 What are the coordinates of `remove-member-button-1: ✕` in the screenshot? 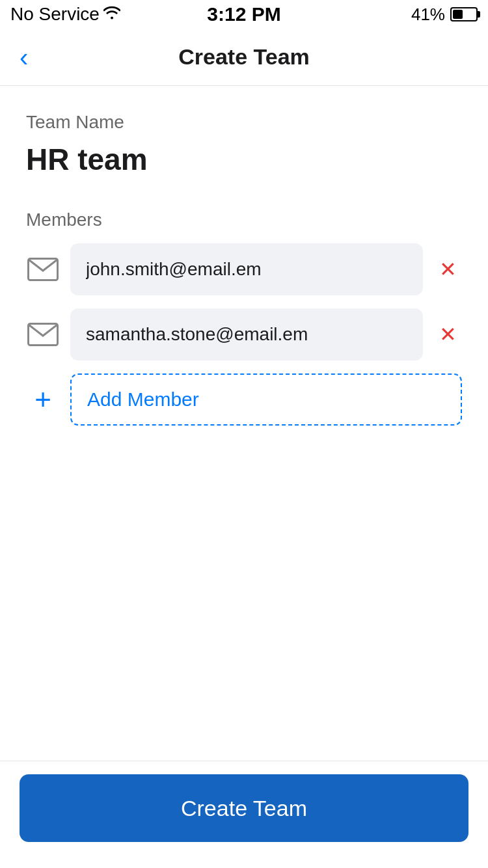 It's located at (448, 269).